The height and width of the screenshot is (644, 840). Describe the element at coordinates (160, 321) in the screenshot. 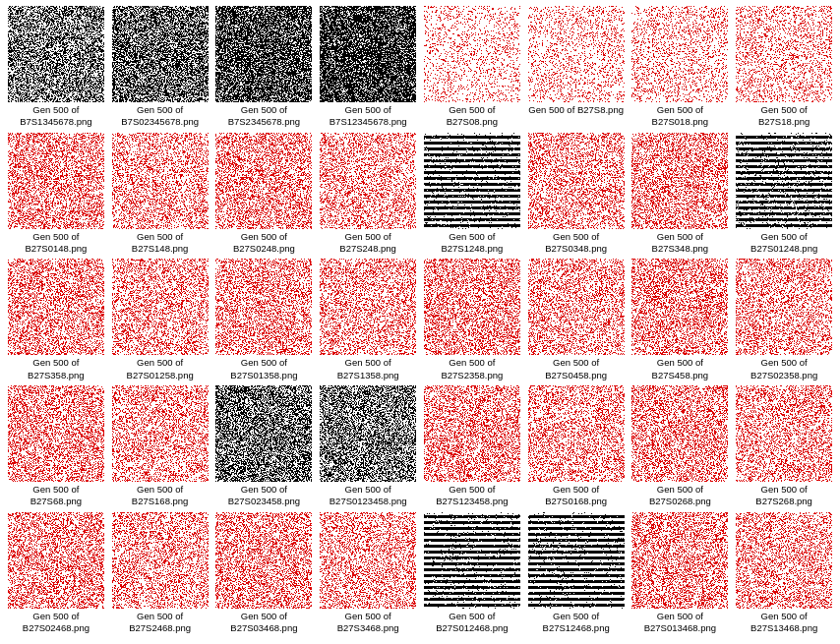

I see `image-cell: Gen 500 of B27S01258.png` at that location.